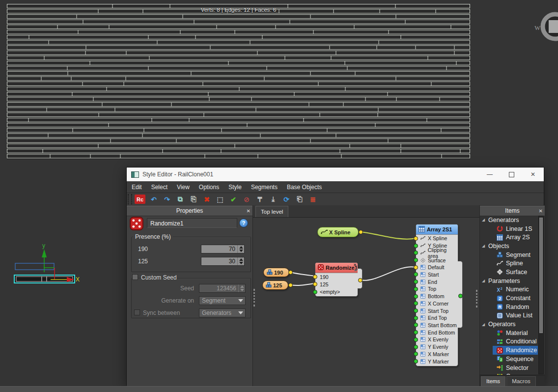 The image size is (558, 392). I want to click on scrollbar-thumb, so click(541, 275).